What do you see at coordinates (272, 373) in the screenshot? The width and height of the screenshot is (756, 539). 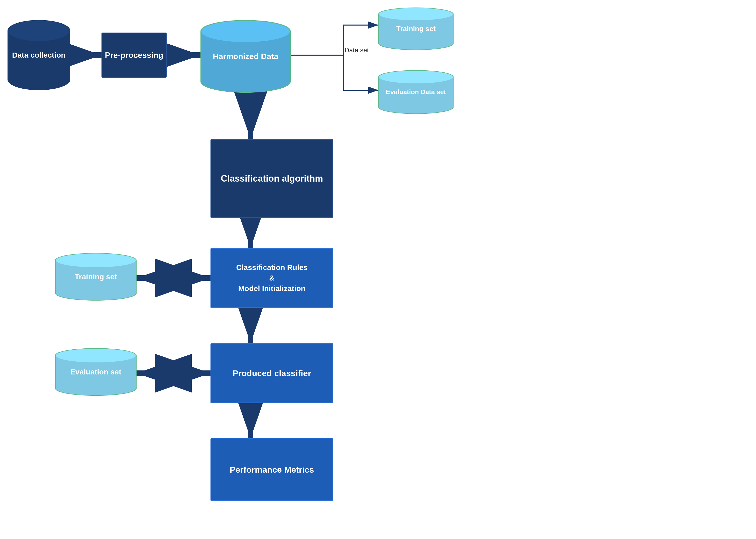 I see `produced-classifier-box: Produced classifier` at bounding box center [272, 373].